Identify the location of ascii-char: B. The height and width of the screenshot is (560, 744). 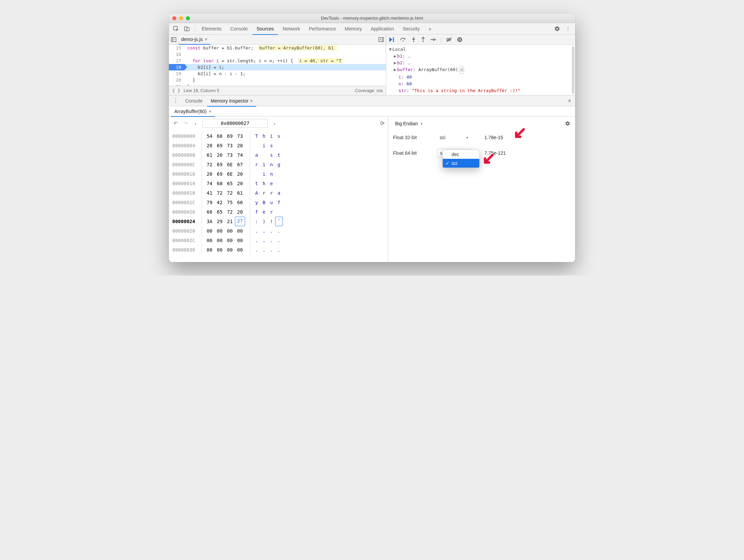
(264, 202).